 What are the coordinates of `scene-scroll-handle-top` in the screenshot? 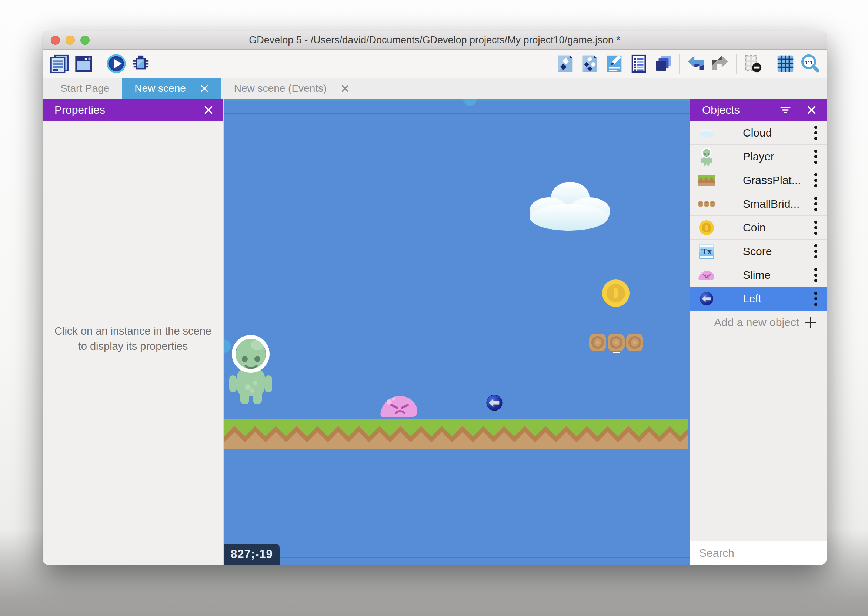 It's located at (470, 102).